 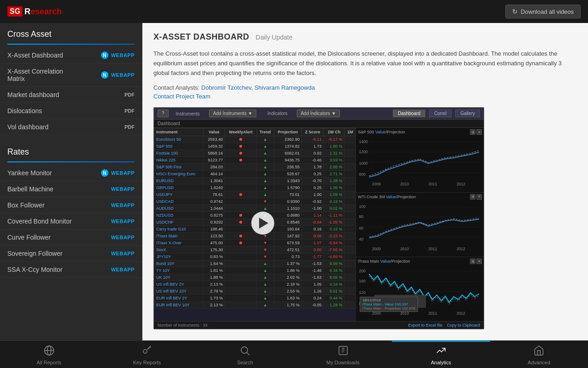 What do you see at coordinates (71, 254) in the screenshot?
I see `sidebar-item-sovereign-follower: Sovereign Follower WEBAPP` at bounding box center [71, 254].